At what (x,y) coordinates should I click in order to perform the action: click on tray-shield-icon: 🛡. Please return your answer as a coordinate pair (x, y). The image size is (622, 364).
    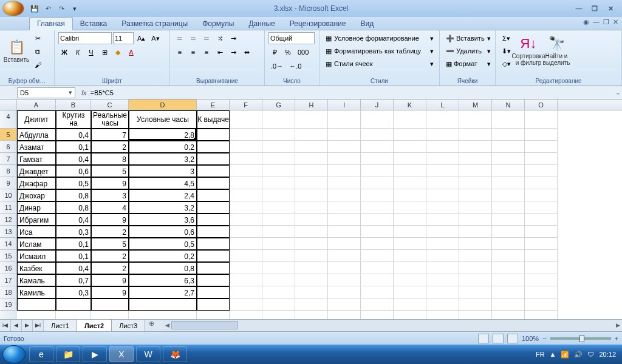
    Looking at the image, I should click on (590, 354).